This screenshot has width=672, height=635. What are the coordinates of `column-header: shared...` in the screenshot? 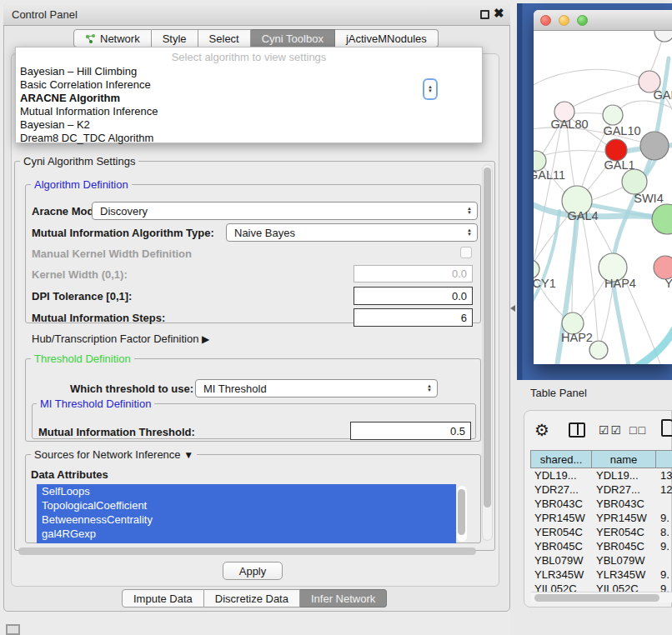 It's located at (561, 459).